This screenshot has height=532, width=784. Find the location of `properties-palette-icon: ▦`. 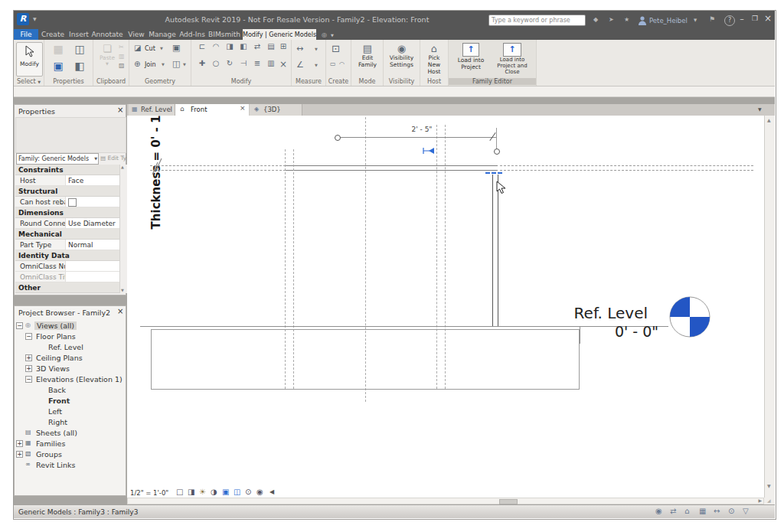

properties-palette-icon: ▦ is located at coordinates (58, 49).